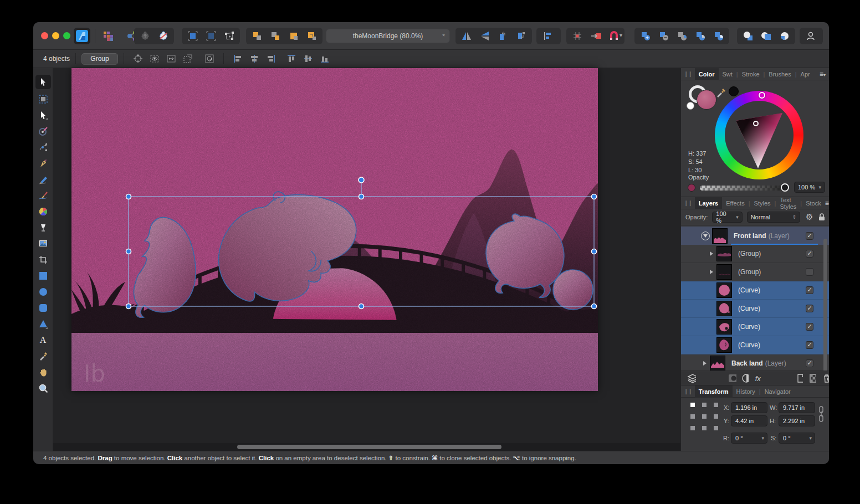  What do you see at coordinates (826, 305) in the screenshot?
I see `layers-scrollbar` at bounding box center [826, 305].